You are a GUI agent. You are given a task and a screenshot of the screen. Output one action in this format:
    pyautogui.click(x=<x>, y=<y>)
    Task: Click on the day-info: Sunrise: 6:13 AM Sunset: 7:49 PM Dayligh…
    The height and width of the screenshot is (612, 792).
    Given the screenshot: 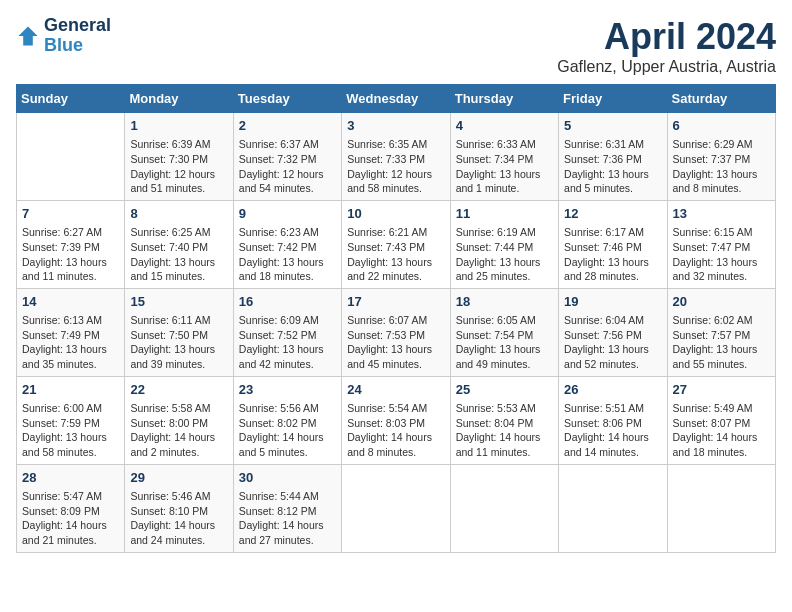 What is the action you would take?
    pyautogui.click(x=70, y=342)
    